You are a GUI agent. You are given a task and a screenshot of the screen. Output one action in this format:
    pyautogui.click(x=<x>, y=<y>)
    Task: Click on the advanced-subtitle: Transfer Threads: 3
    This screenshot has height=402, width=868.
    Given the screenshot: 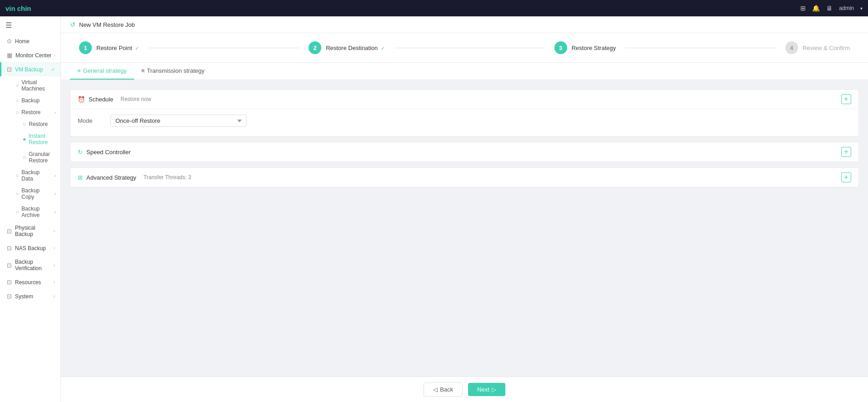 What is the action you would take?
    pyautogui.click(x=167, y=177)
    